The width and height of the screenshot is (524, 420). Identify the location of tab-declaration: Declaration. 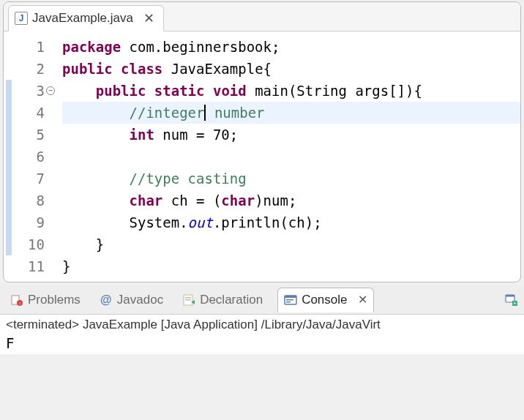
(222, 300).